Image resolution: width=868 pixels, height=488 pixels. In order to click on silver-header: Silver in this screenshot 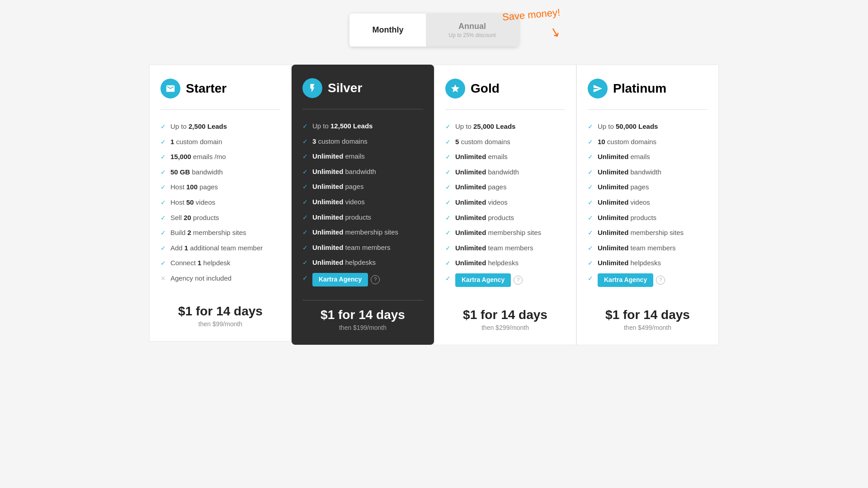, I will do `click(363, 88)`.